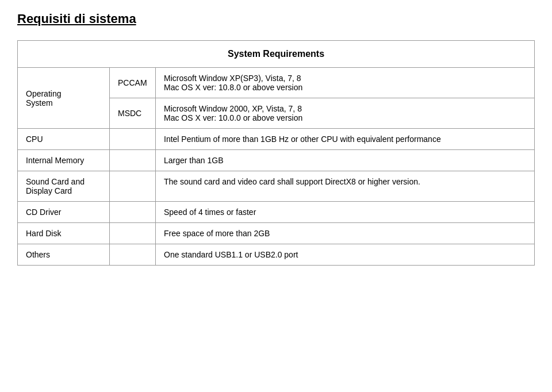 Image resolution: width=552 pixels, height=392 pixels. Describe the element at coordinates (345, 255) in the screenshot. I see `others-value: One standard USB1.1 or USB2.0 port` at that location.